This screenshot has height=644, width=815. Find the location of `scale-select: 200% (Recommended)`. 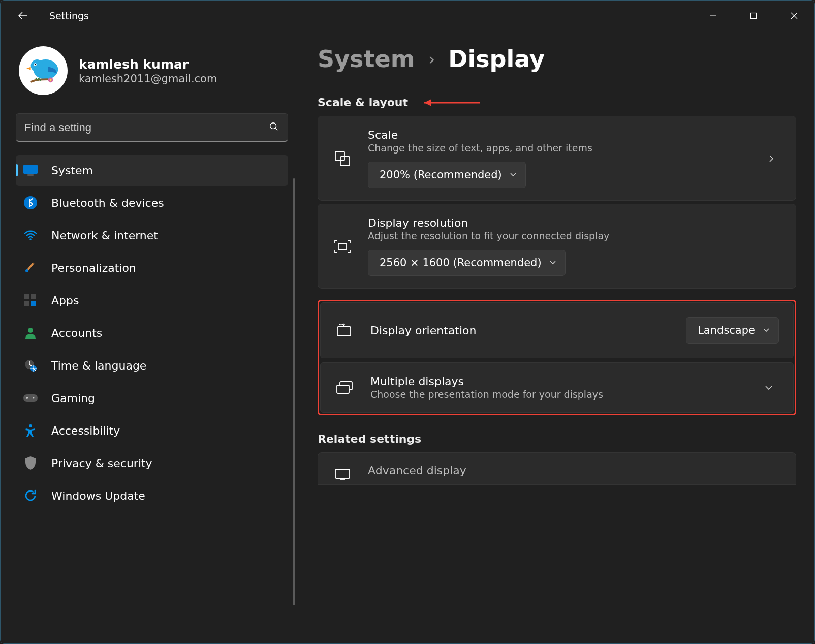

scale-select: 200% (Recommended) is located at coordinates (447, 175).